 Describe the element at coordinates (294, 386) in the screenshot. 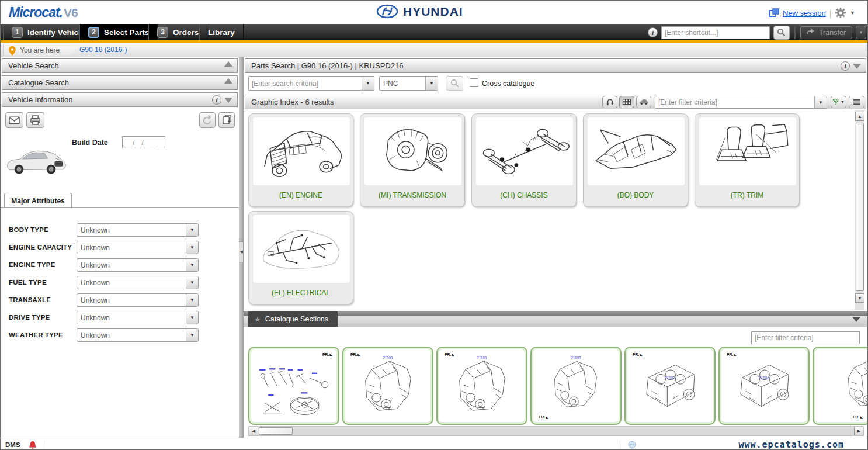

I see `section-thumb-tools: FR.` at that location.